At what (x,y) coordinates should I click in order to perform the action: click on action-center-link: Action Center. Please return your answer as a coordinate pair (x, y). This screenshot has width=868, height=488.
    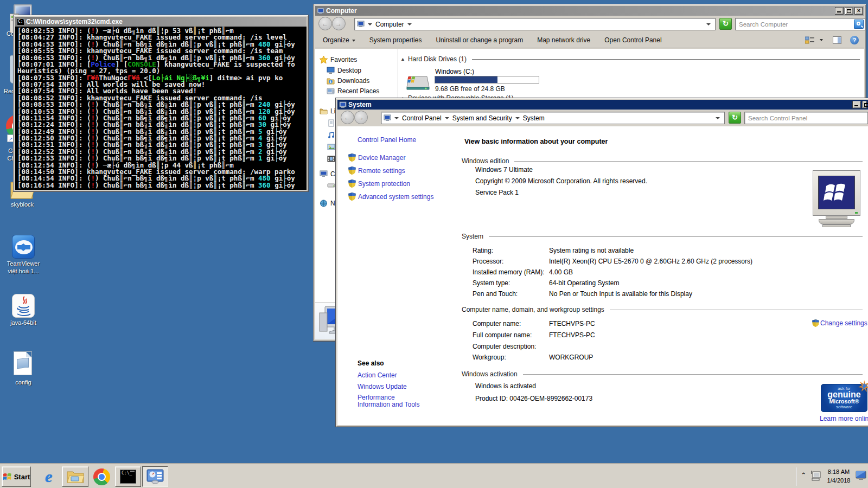
    Looking at the image, I should click on (378, 375).